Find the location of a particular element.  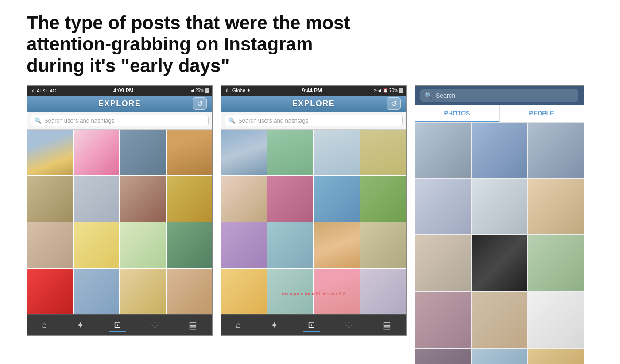

panel2-explore-title: EXPLORE is located at coordinates (314, 103).